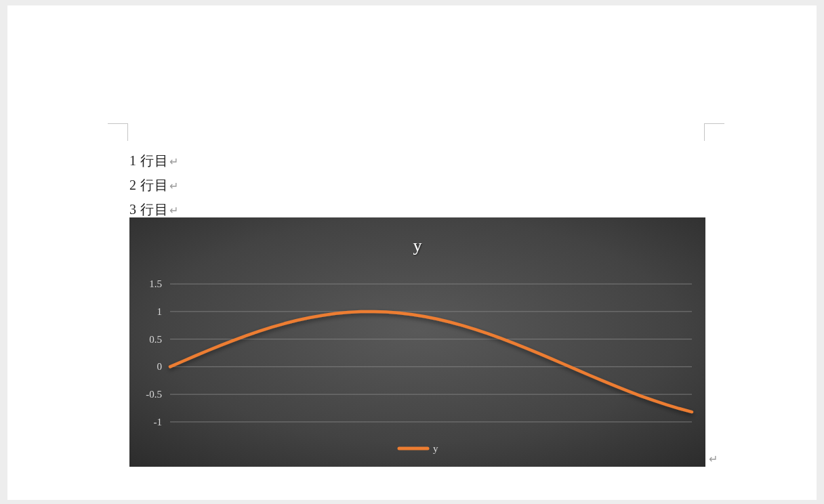  What do you see at coordinates (159, 422) in the screenshot?
I see `chart-y-tick-label: -1` at bounding box center [159, 422].